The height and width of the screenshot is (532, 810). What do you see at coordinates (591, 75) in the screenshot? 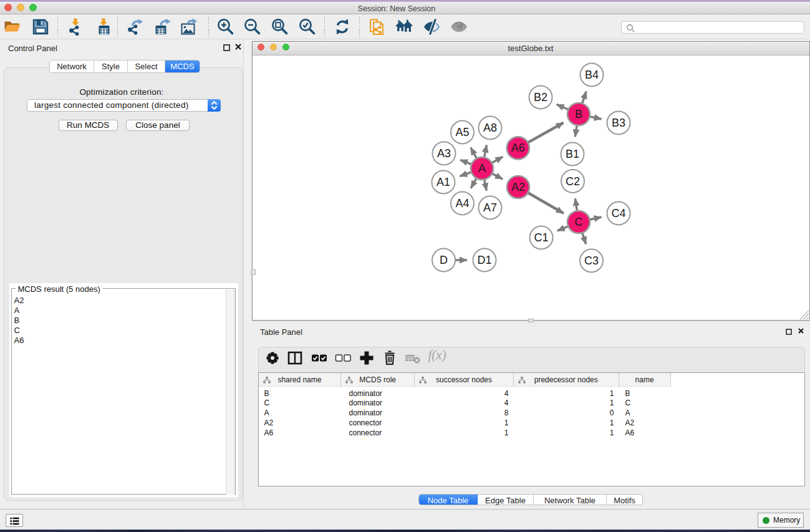
I see `svg-text: B4` at bounding box center [591, 75].